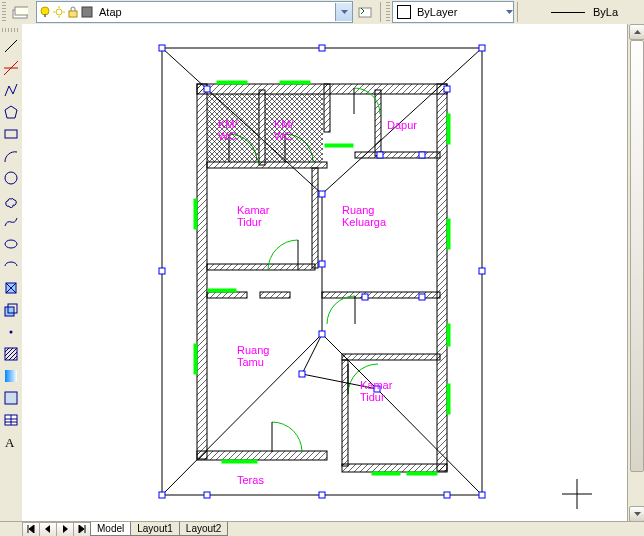 The height and width of the screenshot is (536, 644). Describe the element at coordinates (11, 68) in the screenshot. I see `construction-line-tool` at that location.